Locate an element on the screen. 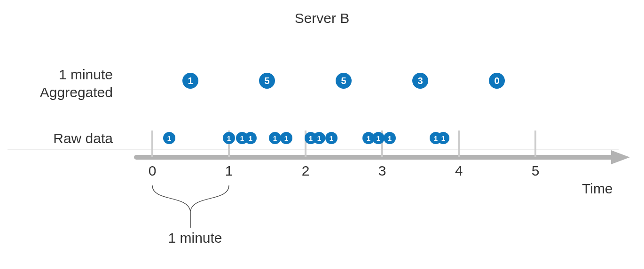 This screenshot has width=644, height=269. raw-bubble-8: 1 is located at coordinates (331, 138).